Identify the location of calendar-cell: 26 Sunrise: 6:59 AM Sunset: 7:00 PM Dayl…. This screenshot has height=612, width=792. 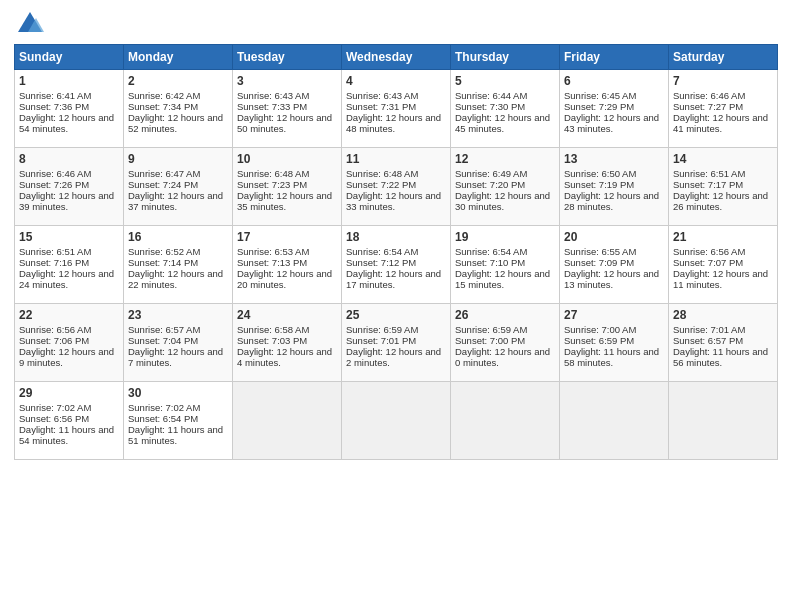
(506, 343).